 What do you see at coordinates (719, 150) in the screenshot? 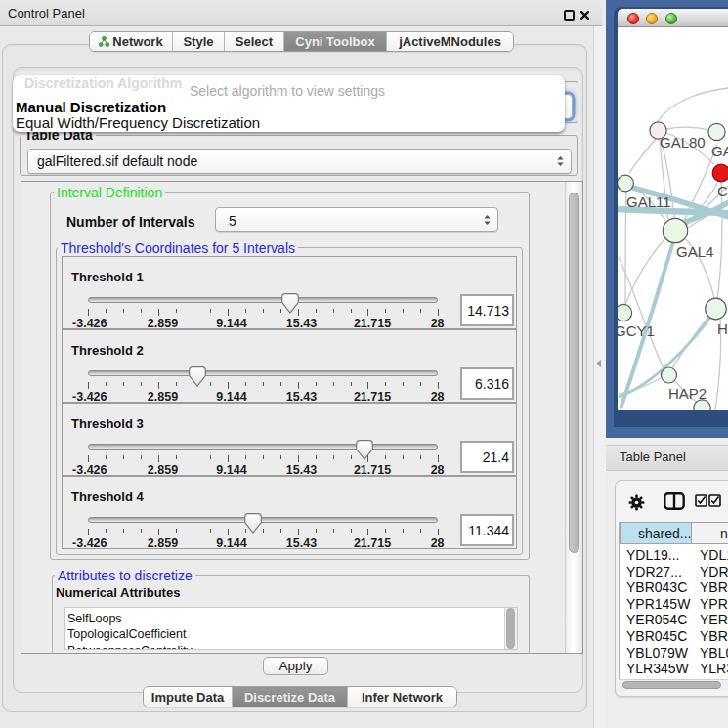
I see `svg-text: GA` at bounding box center [719, 150].